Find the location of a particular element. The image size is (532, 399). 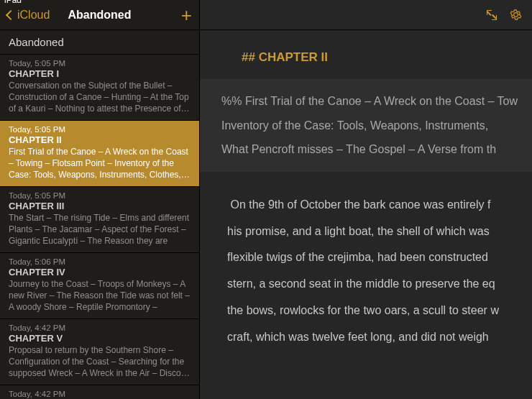

list-item: Today, 4:42 PMCHAPTER VI is located at coordinates (99, 393).